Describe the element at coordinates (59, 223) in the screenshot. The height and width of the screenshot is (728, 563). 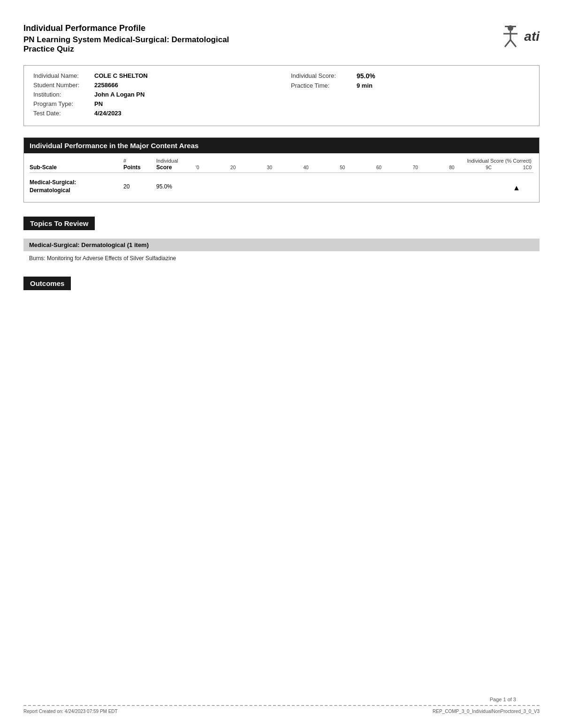
I see `topics-to-review-title: Topics To Review` at that location.